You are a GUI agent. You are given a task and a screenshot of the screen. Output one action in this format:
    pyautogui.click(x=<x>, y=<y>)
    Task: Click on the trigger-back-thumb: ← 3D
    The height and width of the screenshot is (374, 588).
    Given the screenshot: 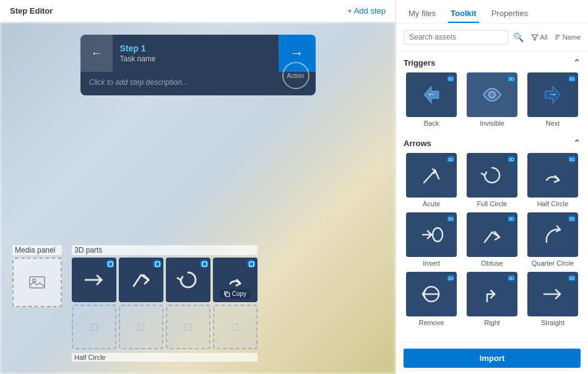 What is the action you would take?
    pyautogui.click(x=431, y=95)
    